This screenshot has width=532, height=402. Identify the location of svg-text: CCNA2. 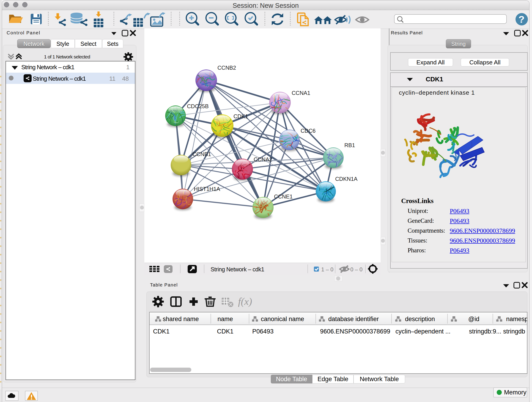
(263, 159).